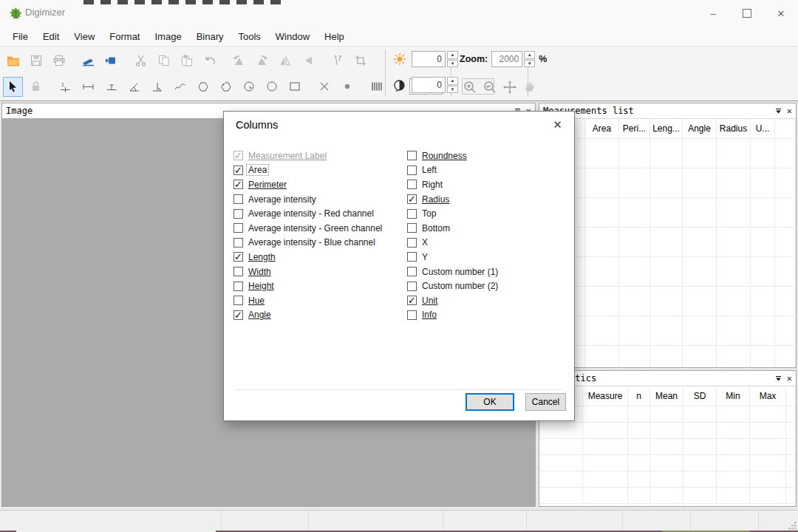 Image resolution: width=798 pixels, height=532 pixels. Describe the element at coordinates (309, 272) in the screenshot. I see `column-option-row: Width` at that location.